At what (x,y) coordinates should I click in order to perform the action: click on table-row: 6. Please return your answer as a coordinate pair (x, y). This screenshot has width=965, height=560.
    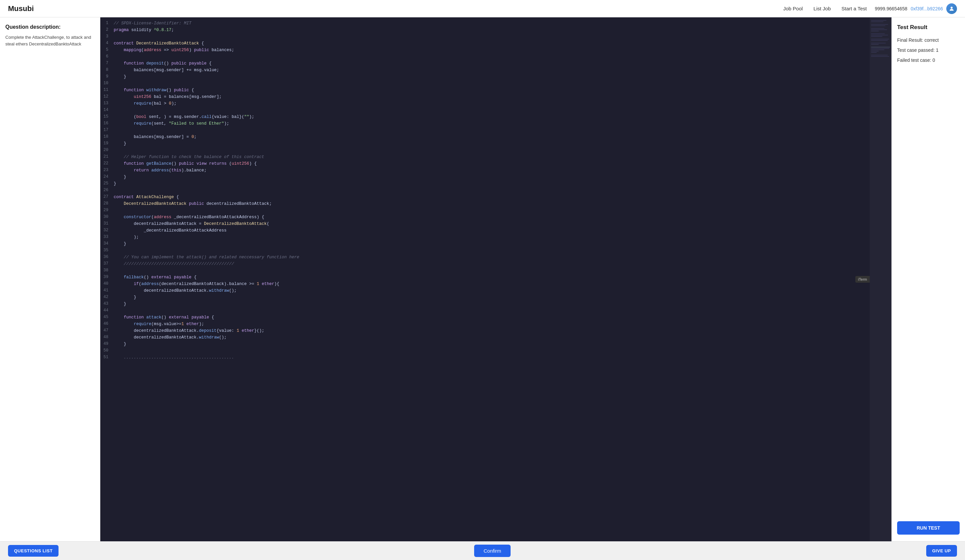
    Looking at the image, I should click on (496, 57).